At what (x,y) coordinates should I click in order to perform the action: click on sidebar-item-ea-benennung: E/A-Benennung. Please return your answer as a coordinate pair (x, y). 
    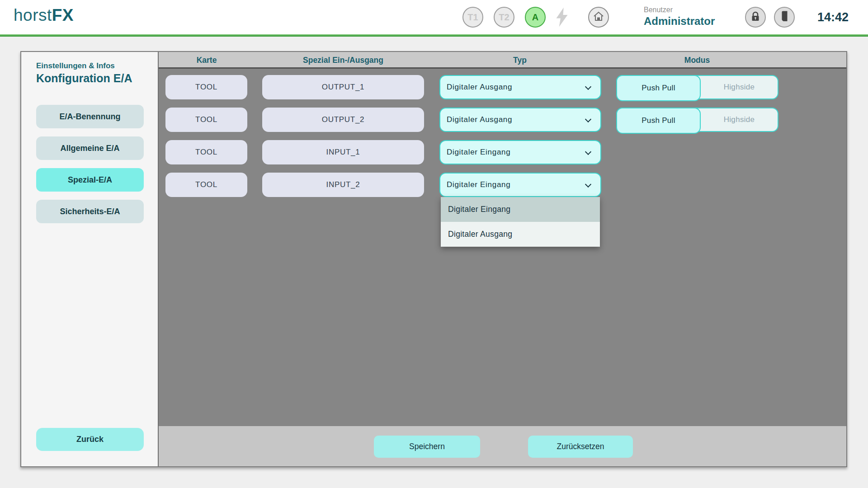
    Looking at the image, I should click on (90, 117).